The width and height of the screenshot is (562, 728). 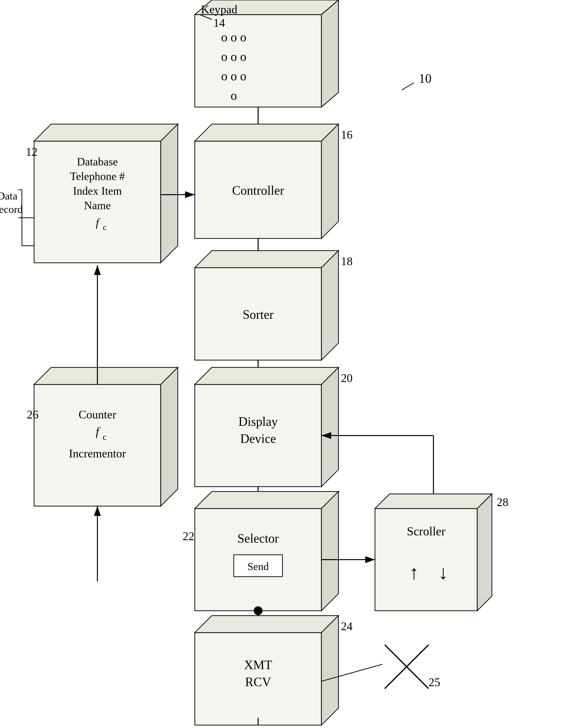 I want to click on counter-label-2-sub: c, so click(x=105, y=437).